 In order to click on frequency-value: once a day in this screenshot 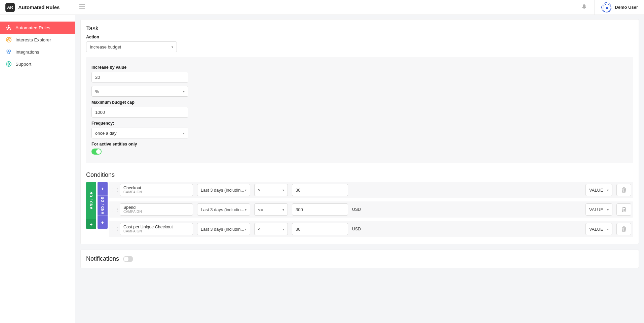, I will do `click(106, 133)`.